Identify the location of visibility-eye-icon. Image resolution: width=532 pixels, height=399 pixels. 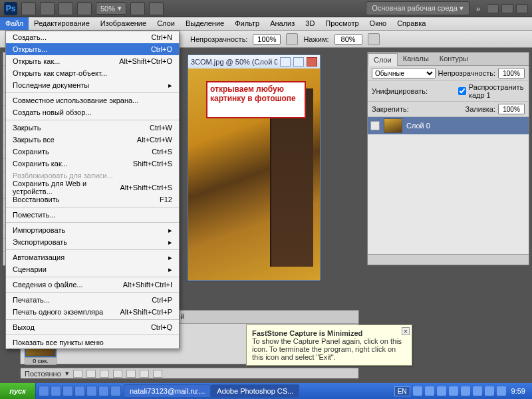
(375, 126).